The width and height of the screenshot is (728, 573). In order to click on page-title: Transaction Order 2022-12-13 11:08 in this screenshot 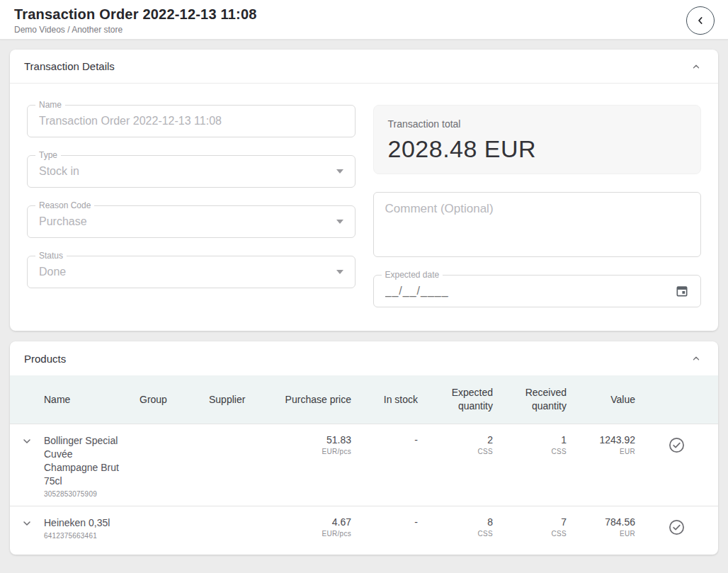, I will do `click(364, 14)`.